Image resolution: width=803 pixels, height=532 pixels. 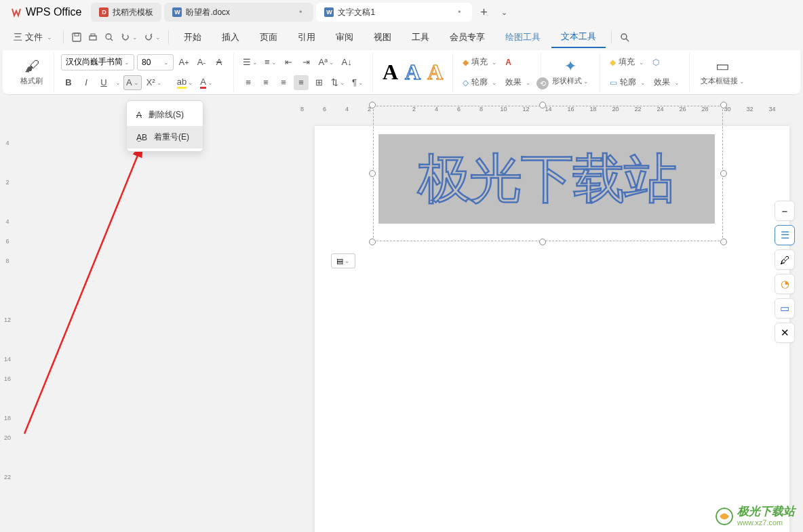 What do you see at coordinates (301, 83) in the screenshot?
I see `align-justify-button: ≡` at bounding box center [301, 83].